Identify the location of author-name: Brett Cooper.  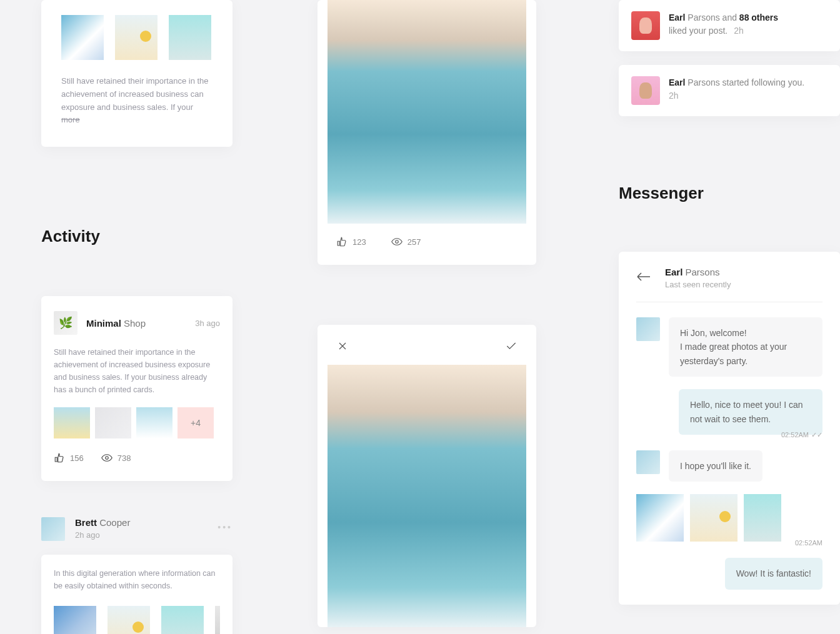
(141, 522).